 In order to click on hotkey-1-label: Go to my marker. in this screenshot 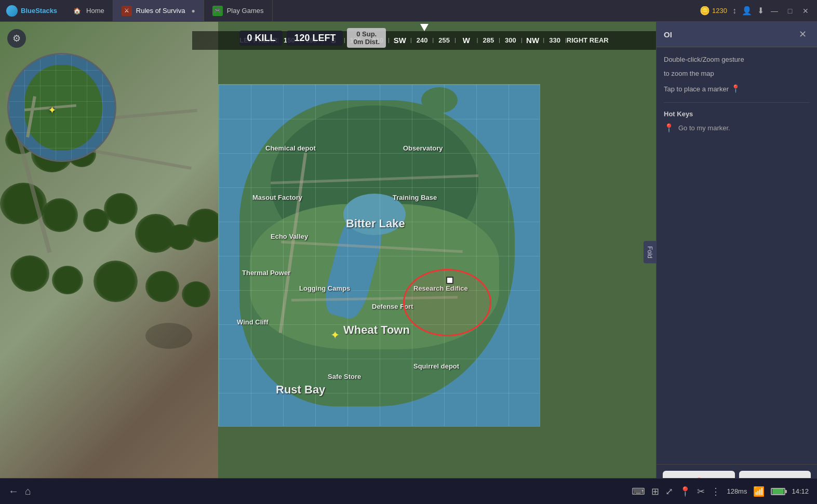, I will do `click(704, 128)`.